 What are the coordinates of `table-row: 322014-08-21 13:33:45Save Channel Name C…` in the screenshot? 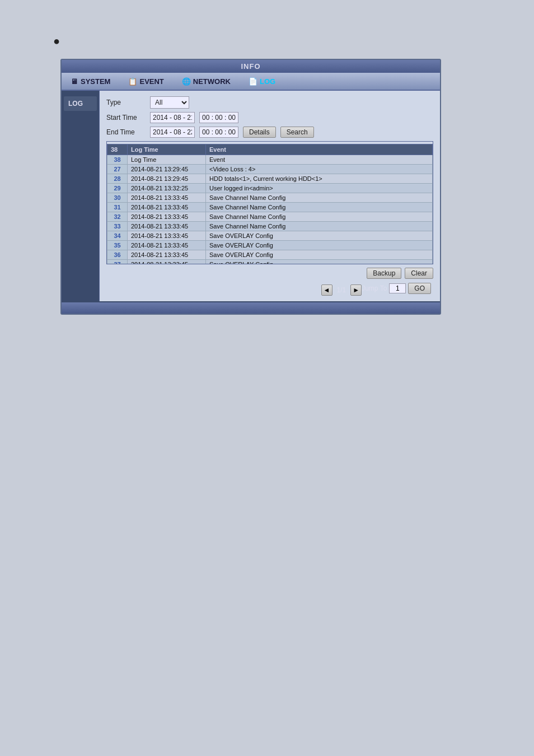 It's located at (270, 217).